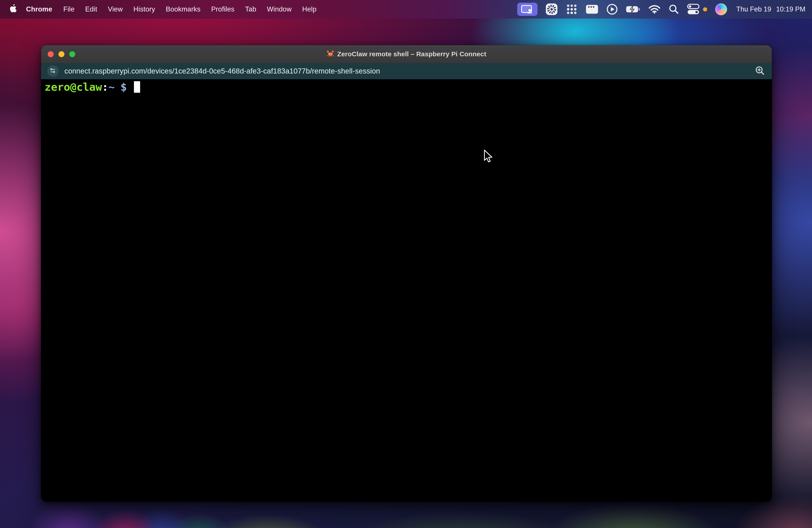 This screenshot has height=528, width=812. I want to click on menu-item-history: History, so click(145, 10).